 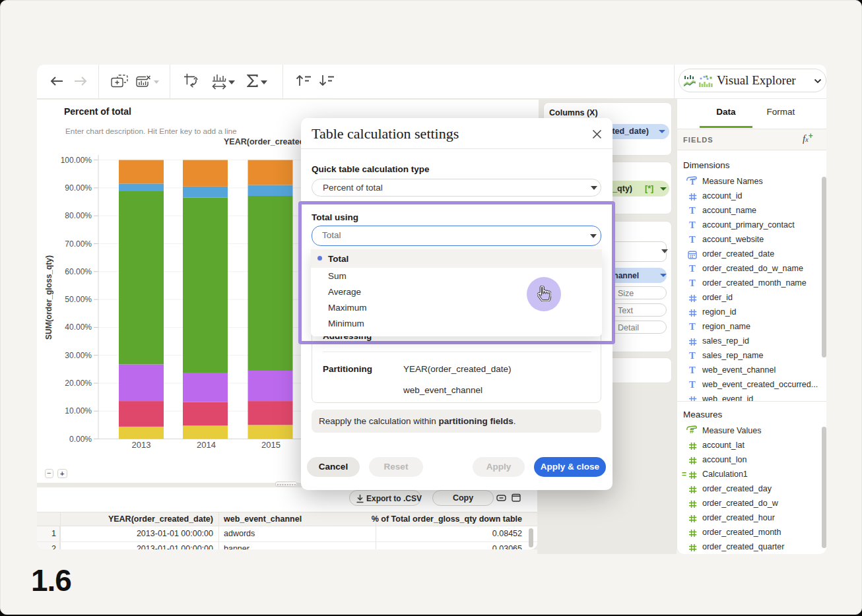 What do you see at coordinates (49, 297) in the screenshot?
I see `svg-text: SUM(order_gloss_qty)` at bounding box center [49, 297].